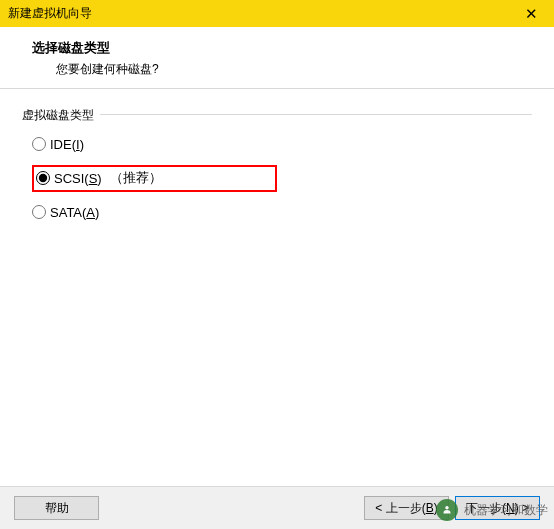 Image resolution: width=554 pixels, height=529 pixels. I want to click on option-ide-label: IDE(I), so click(67, 144).